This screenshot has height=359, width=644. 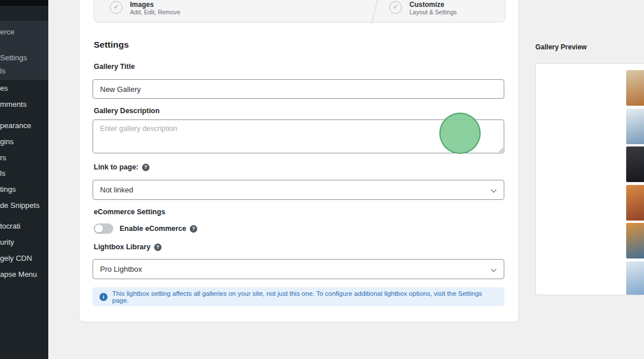 I want to click on gallery-title-input, so click(x=298, y=89).